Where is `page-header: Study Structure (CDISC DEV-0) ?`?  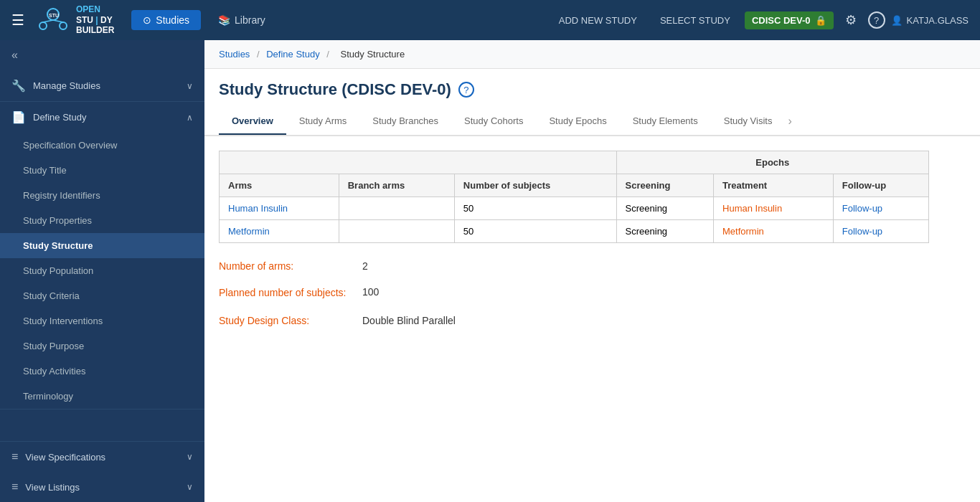 page-header: Study Structure (CDISC DEV-0) ? is located at coordinates (593, 84).